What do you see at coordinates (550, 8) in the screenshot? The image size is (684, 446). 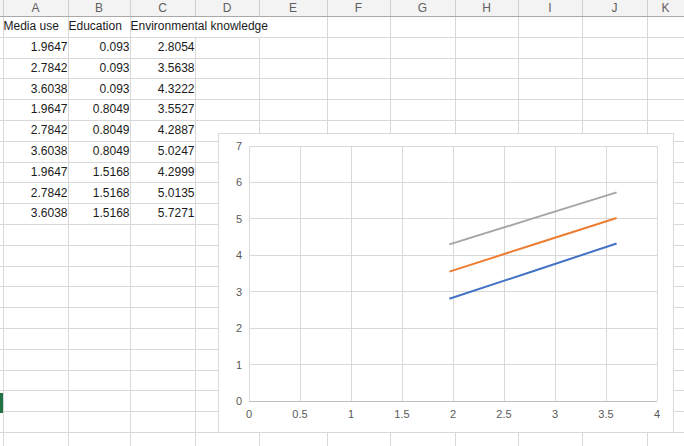 I see `column-header-I: I` at bounding box center [550, 8].